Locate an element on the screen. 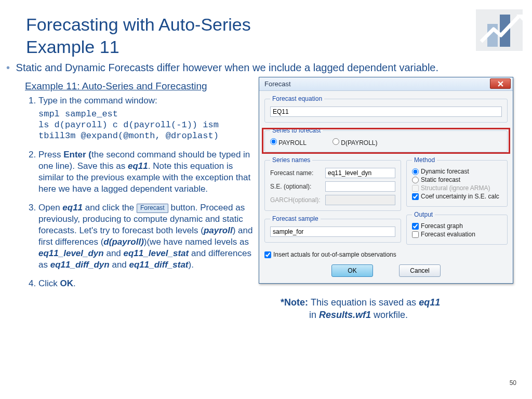 Image resolution: width=532 pixels, height=399 pixels. forecast-name-label: Forecast name: is located at coordinates (296, 173).